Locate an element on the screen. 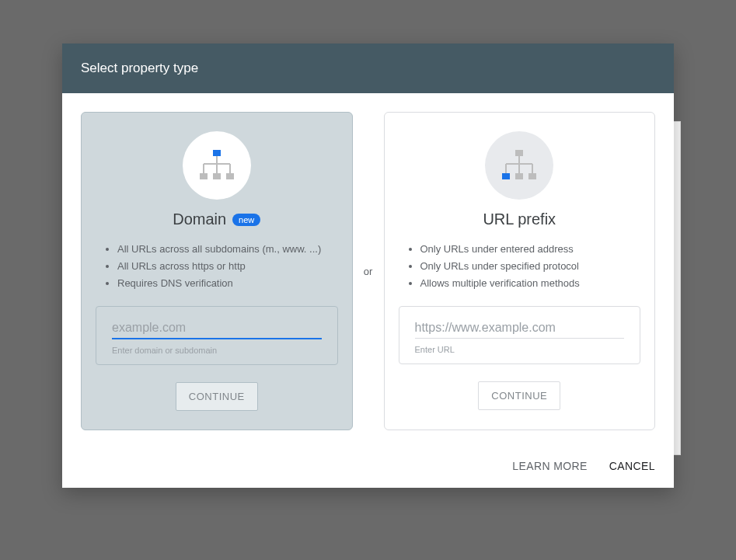 The width and height of the screenshot is (736, 560). urlprefix-title: URL prefix is located at coordinates (519, 219).